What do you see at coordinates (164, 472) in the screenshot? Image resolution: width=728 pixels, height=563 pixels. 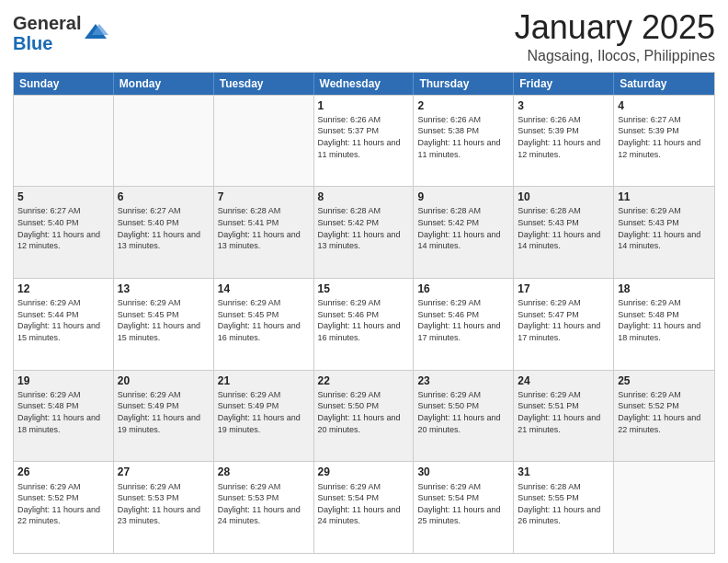 I see `day-number: 27` at bounding box center [164, 472].